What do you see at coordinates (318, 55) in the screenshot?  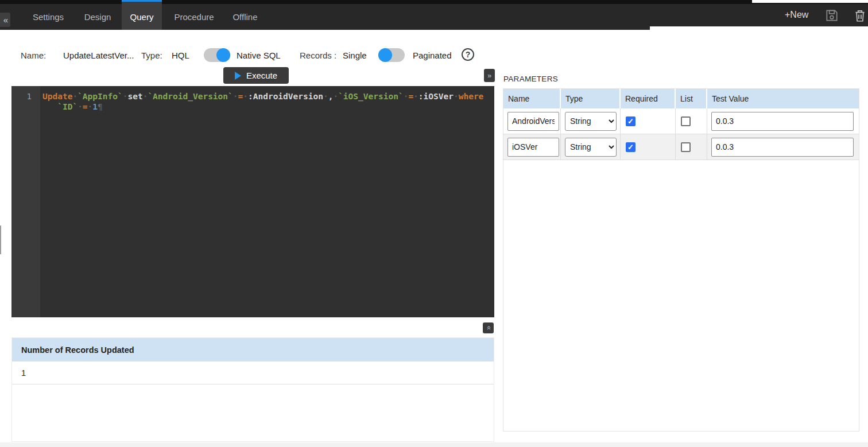 I see `records-label: Records :` at bounding box center [318, 55].